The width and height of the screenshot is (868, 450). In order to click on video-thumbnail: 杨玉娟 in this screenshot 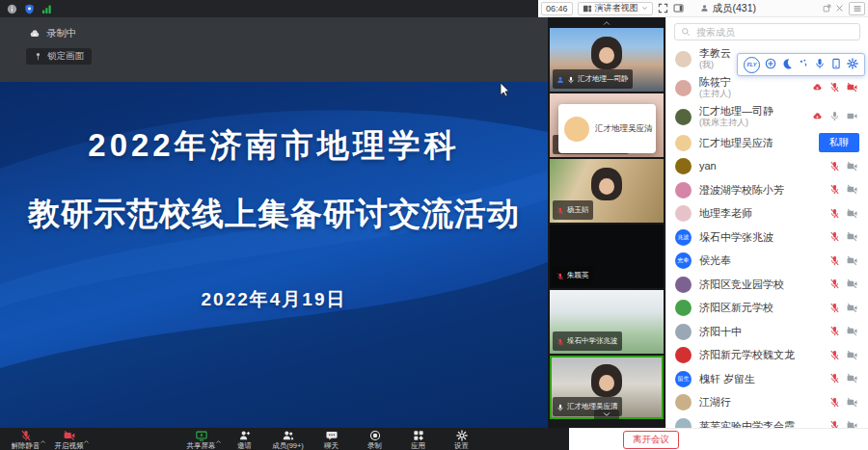, I will do `click(607, 191)`.